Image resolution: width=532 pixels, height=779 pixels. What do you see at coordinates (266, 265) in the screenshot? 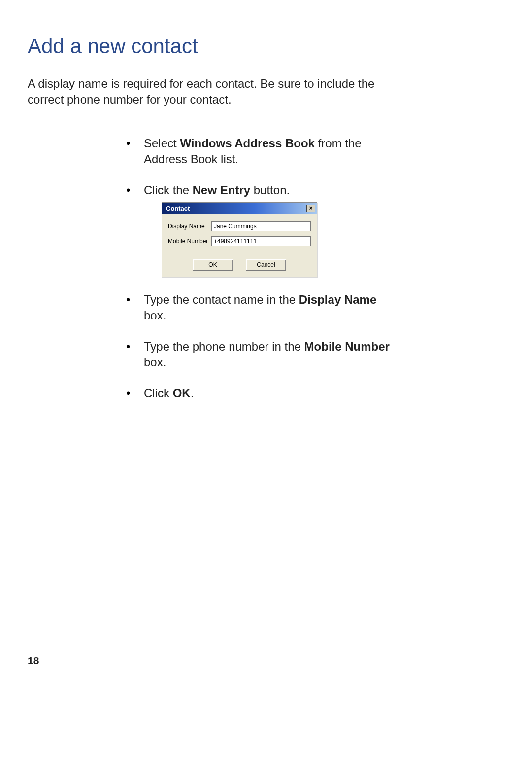
I see `cancel-button: Cancel` at bounding box center [266, 265].